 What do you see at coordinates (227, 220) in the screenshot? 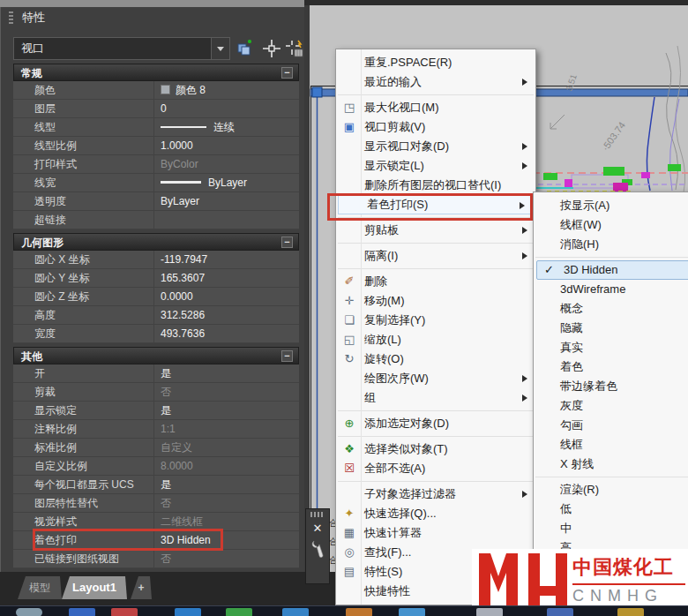
I see `property-value` at bounding box center [227, 220].